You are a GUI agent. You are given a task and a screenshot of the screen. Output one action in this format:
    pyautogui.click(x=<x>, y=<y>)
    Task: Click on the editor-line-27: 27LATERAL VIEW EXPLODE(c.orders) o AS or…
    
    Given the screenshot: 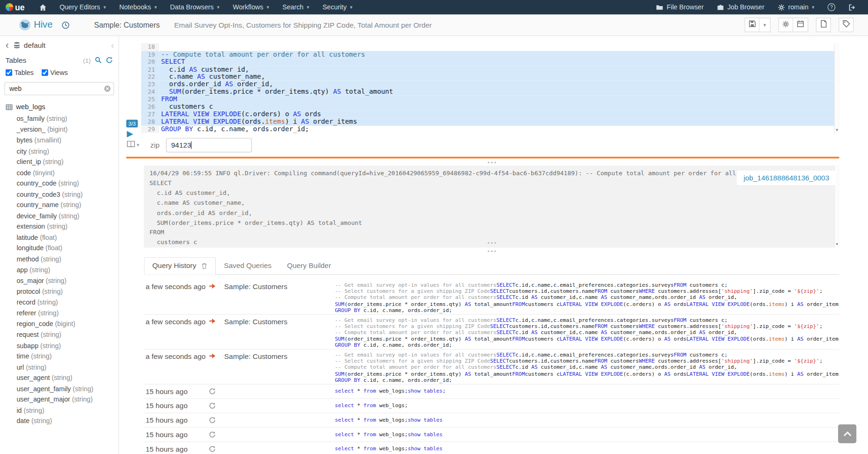 What is the action you would take?
    pyautogui.click(x=491, y=114)
    